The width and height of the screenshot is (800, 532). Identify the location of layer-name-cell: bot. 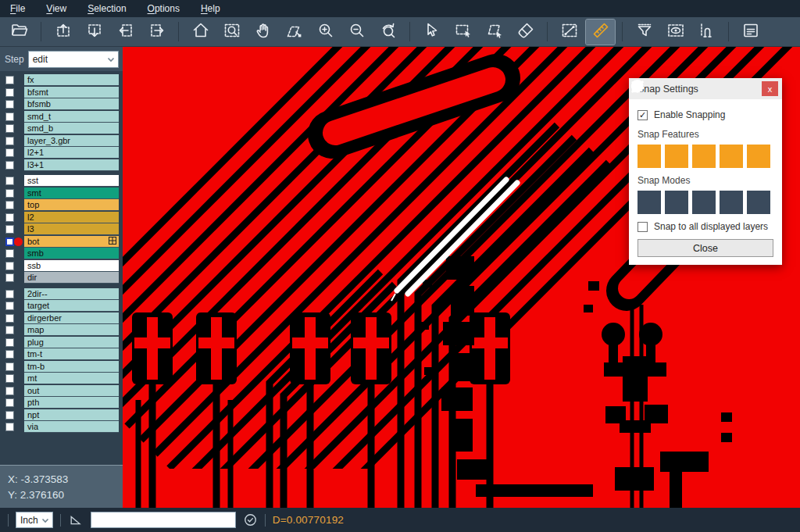
(72, 242).